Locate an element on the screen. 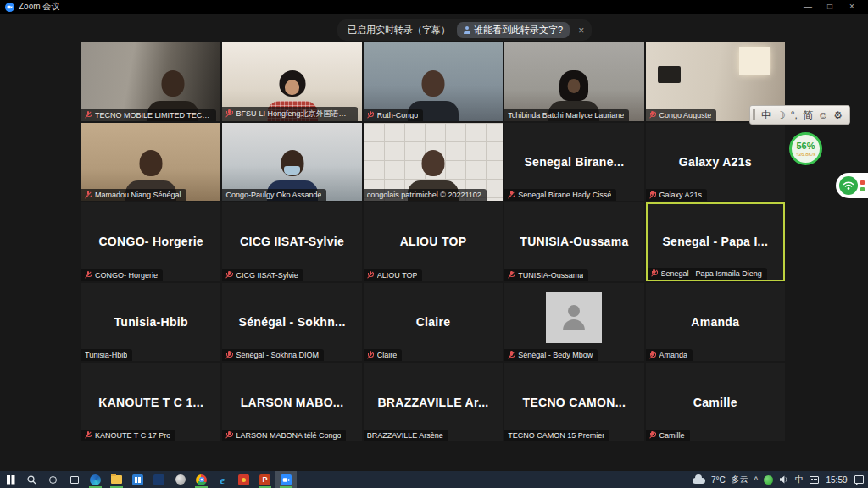  taskbar-chrome is located at coordinates (202, 480).